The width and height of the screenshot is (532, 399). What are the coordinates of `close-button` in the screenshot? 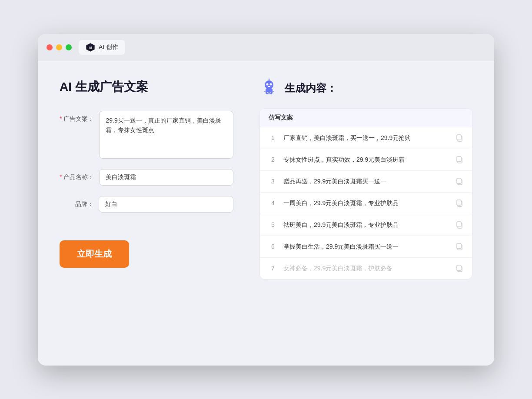 It's located at (50, 47).